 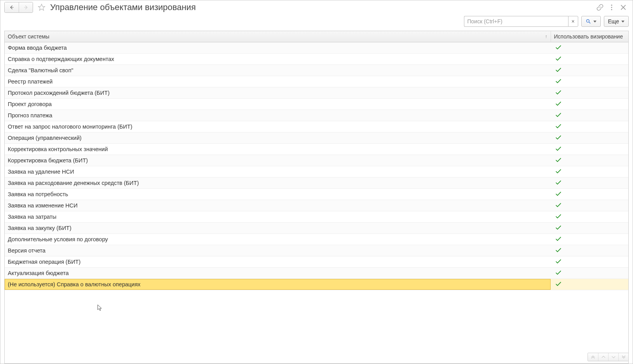 What do you see at coordinates (316, 104) in the screenshot?
I see `table-row: Проект договора` at bounding box center [316, 104].